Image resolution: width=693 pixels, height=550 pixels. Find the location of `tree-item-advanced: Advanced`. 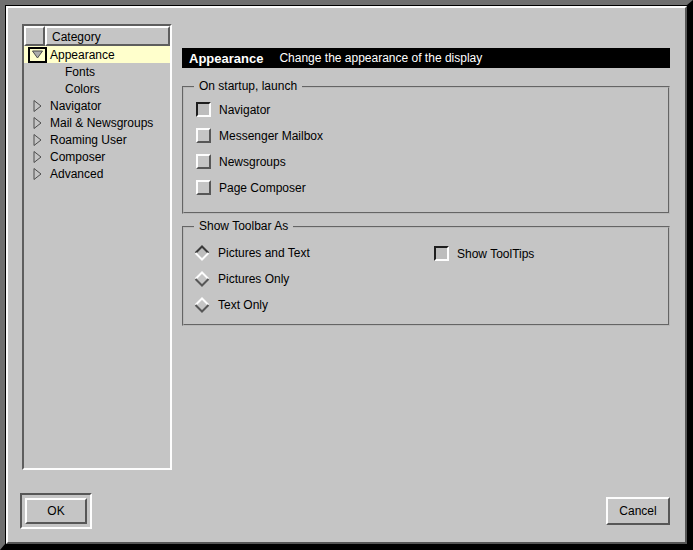

tree-item-advanced: Advanced is located at coordinates (97, 174).